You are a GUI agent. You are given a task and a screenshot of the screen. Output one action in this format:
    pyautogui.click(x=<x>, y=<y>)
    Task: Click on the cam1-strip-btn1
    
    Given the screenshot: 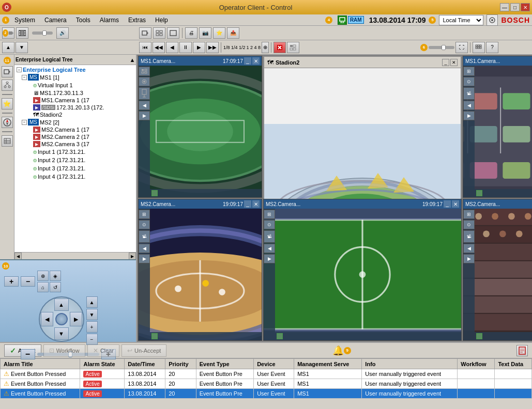 What is the action you would take?
    pyautogui.click(x=144, y=71)
    